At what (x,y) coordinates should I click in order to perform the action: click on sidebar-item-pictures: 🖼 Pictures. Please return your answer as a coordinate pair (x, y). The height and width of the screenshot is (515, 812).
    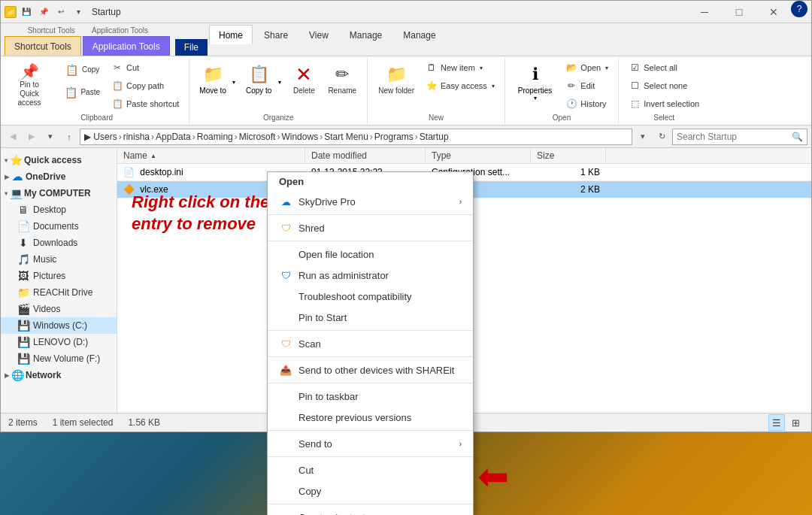
    Looking at the image, I should click on (59, 276).